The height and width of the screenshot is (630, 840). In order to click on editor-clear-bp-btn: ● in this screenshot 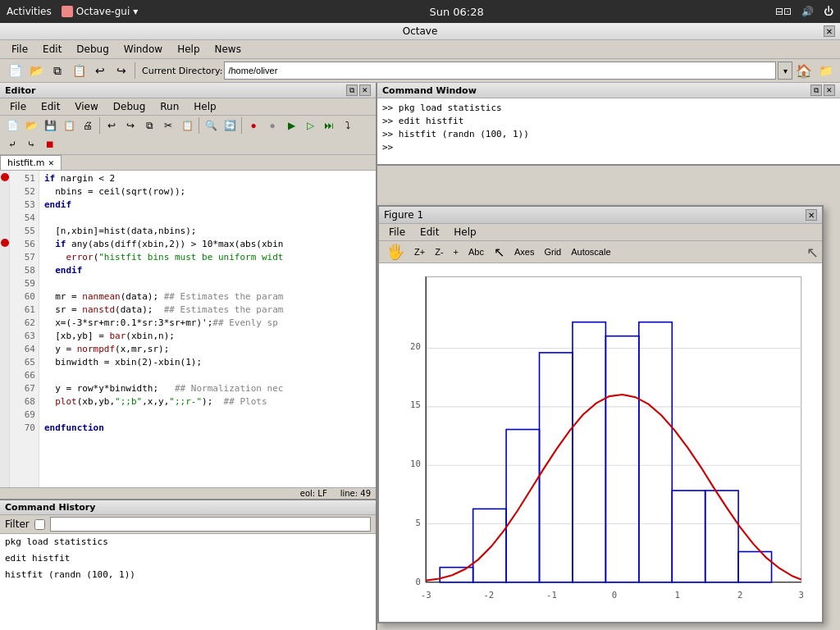, I will do `click(272, 126)`.